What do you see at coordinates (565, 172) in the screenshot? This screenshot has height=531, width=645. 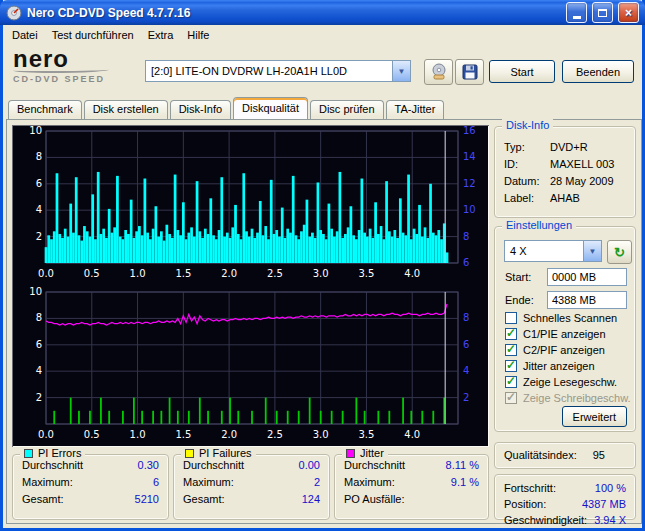 I see `disk-info-group: Disk-Info Typ:DVD+R ID:MAXELL 003 Datum:…` at bounding box center [565, 172].